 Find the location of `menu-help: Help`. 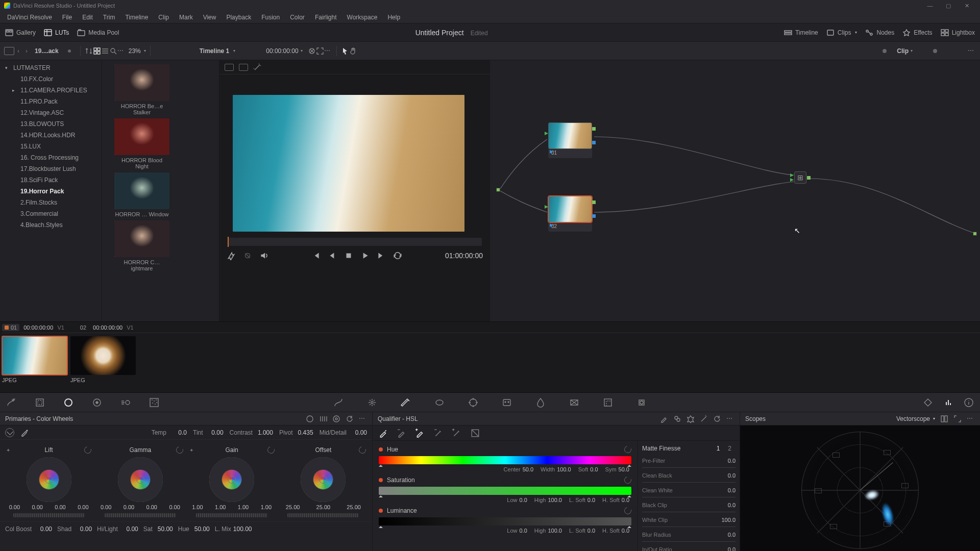

menu-help: Help is located at coordinates (394, 17).